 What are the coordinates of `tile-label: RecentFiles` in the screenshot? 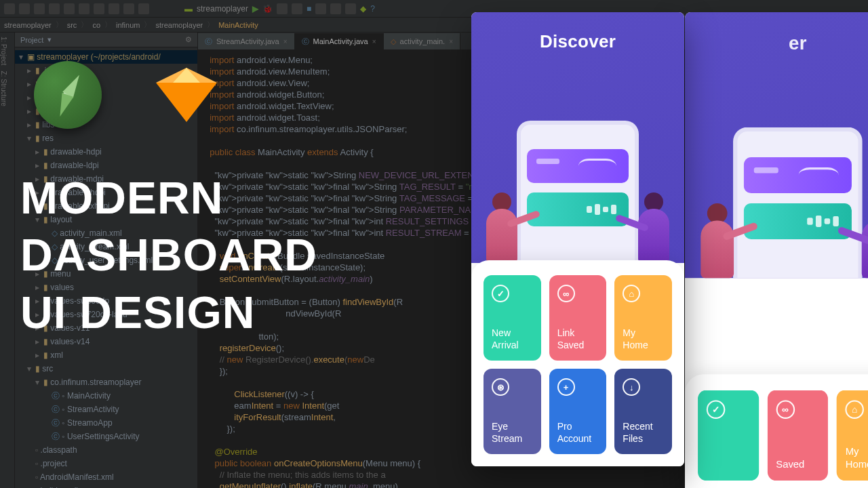 It's located at (643, 432).